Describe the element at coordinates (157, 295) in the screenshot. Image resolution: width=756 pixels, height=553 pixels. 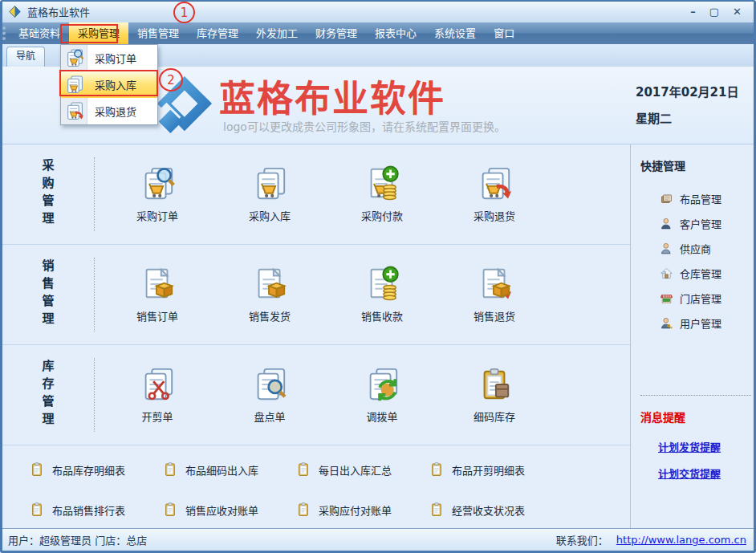
I see `shortcut-sales-order: 销售订单` at that location.